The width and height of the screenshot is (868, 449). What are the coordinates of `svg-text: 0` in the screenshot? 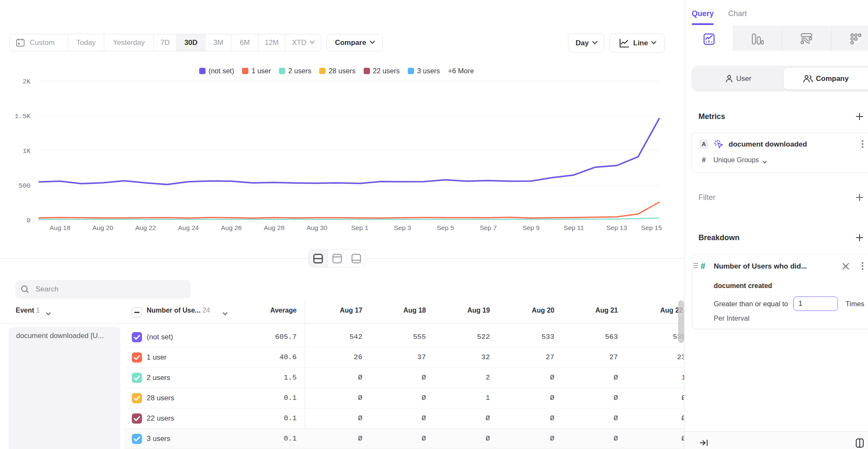 It's located at (29, 221).